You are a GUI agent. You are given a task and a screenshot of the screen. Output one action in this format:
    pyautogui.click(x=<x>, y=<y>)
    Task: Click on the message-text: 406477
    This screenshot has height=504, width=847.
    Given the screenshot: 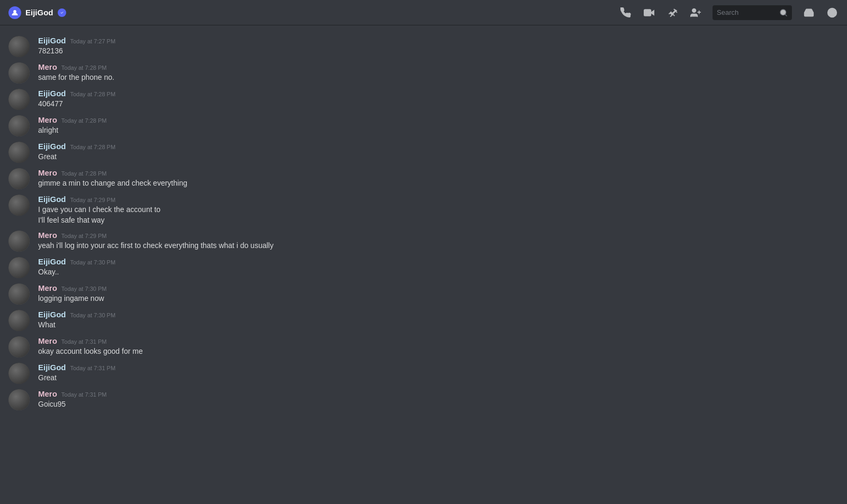 What is the action you would take?
    pyautogui.click(x=438, y=104)
    